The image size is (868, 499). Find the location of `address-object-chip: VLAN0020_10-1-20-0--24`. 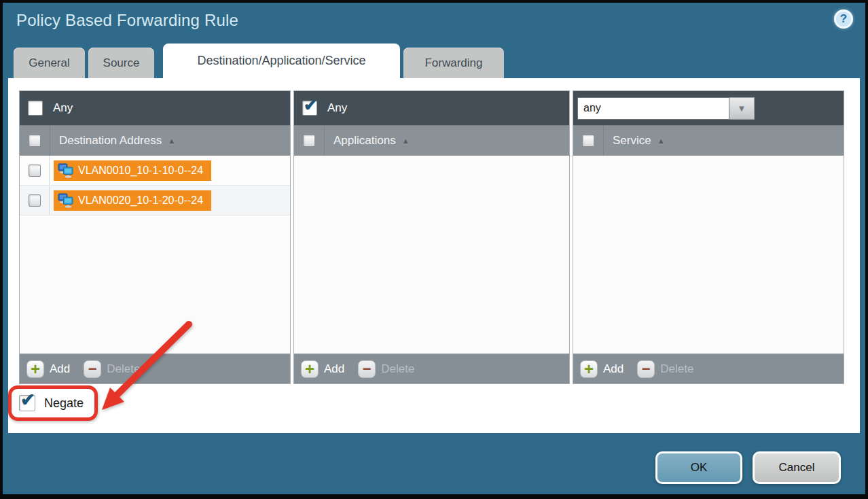

address-object-chip: VLAN0020_10-1-20-0--24 is located at coordinates (132, 201).